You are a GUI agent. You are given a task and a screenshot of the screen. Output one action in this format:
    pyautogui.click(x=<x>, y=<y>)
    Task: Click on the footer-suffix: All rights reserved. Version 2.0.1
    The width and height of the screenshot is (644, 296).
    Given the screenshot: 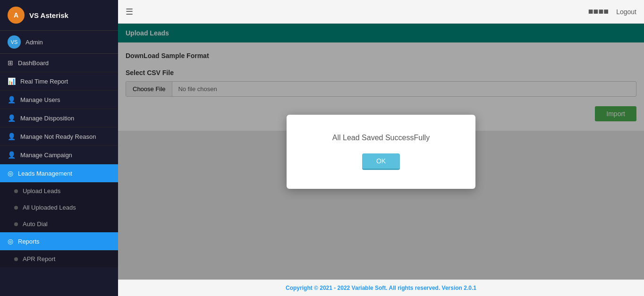 What is the action you would take?
    pyautogui.click(x=432, y=288)
    